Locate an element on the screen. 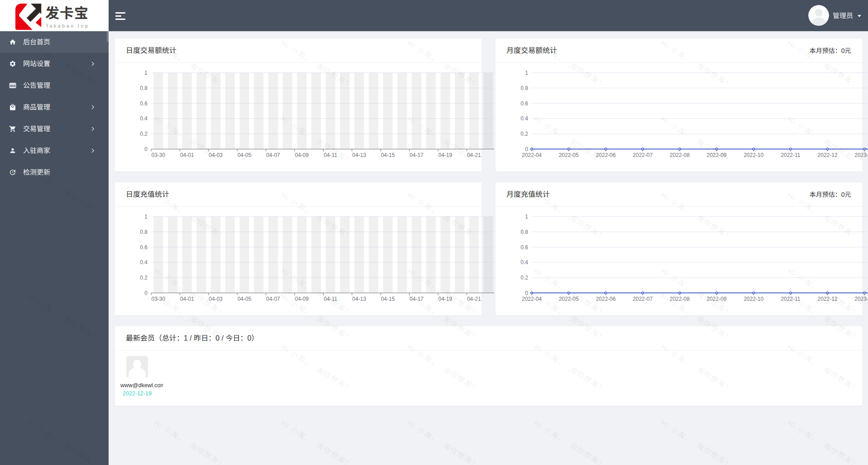 The image size is (868, 465). menu-toggle-icon is located at coordinates (124, 15).